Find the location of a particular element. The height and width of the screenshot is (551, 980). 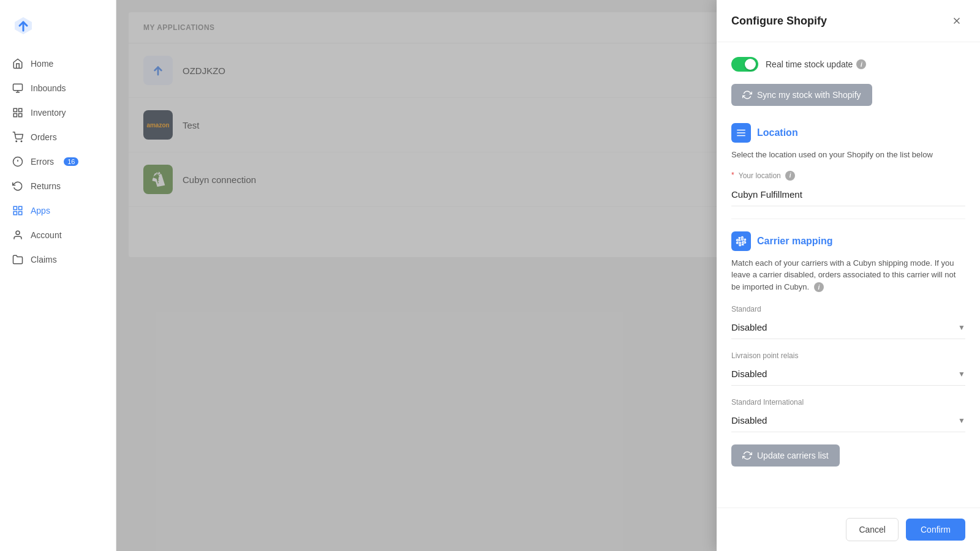

panel-title: Configure Shopify is located at coordinates (779, 21).